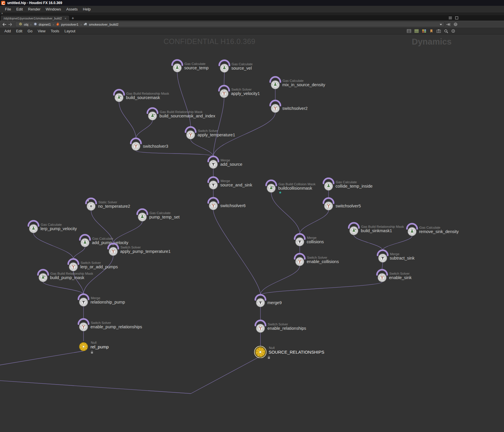  What do you see at coordinates (260, 351) in the screenshot?
I see `node-SOURCE_RELATIONSHIPS` at bounding box center [260, 351].